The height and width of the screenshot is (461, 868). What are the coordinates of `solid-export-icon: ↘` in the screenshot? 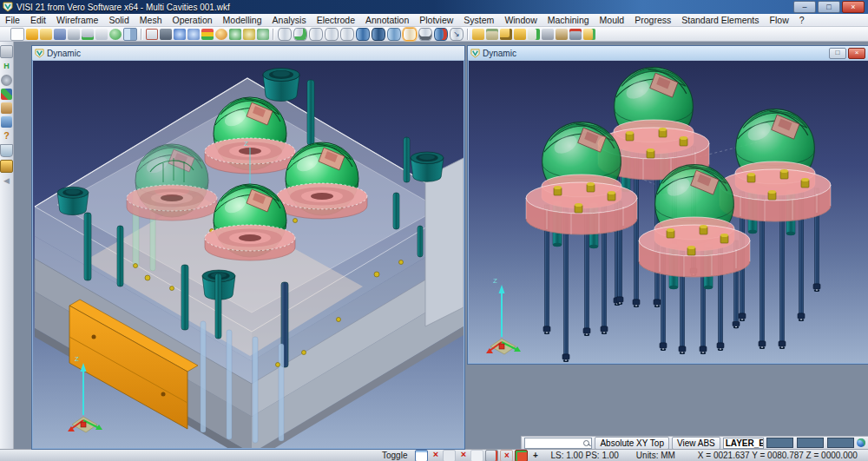 It's located at (457, 35).